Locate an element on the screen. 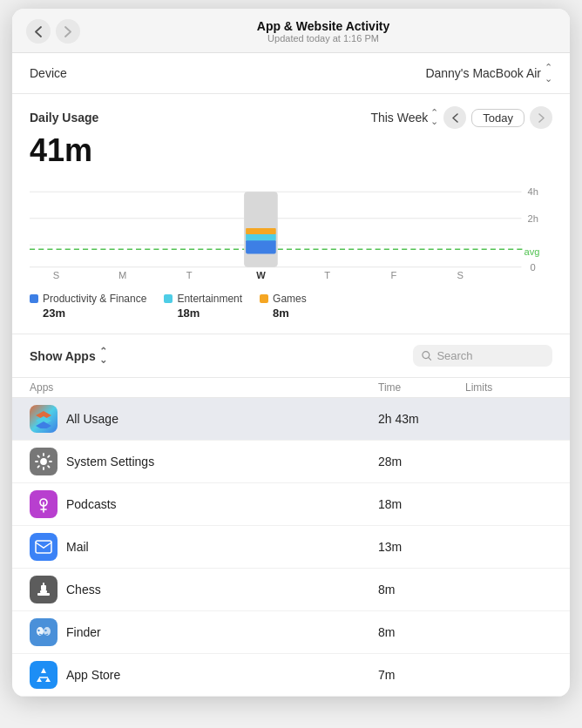 Image resolution: width=582 pixels, height=728 pixels. titlebar: App & Website Activity Updated today at … is located at coordinates (291, 31).